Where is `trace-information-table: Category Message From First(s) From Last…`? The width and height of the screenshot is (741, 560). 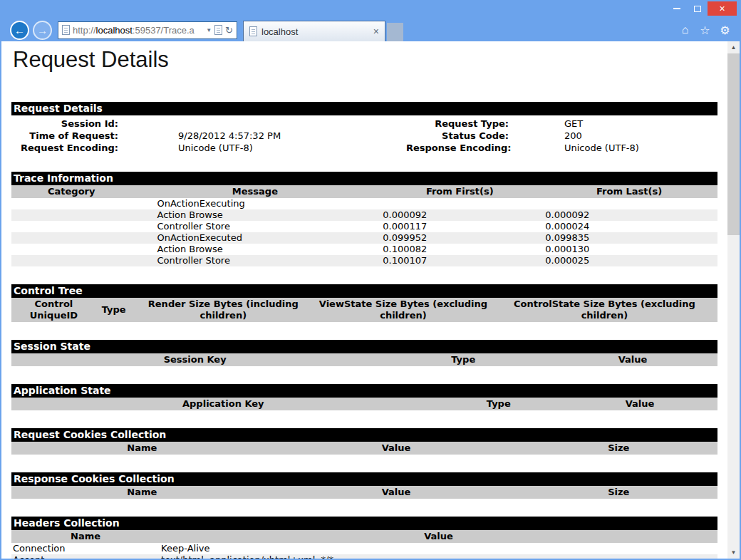
trace-information-table: Category Message From First(s) From Last… is located at coordinates (365, 226).